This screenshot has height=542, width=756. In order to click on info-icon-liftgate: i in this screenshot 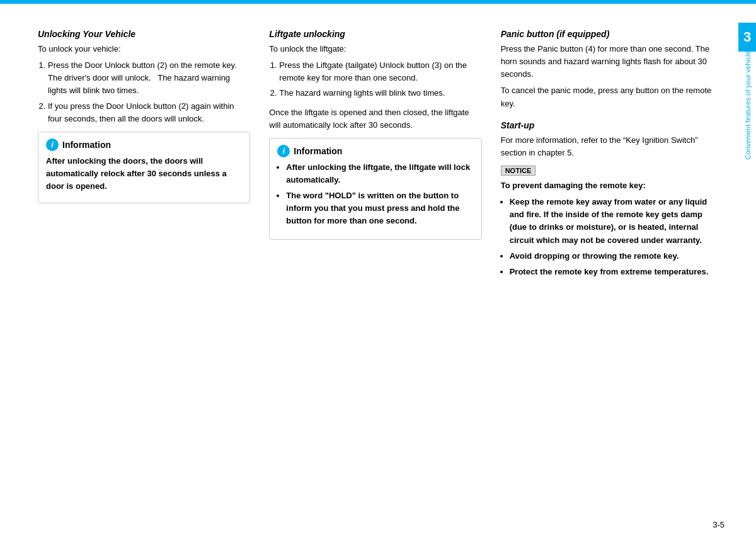, I will do `click(284, 151)`.